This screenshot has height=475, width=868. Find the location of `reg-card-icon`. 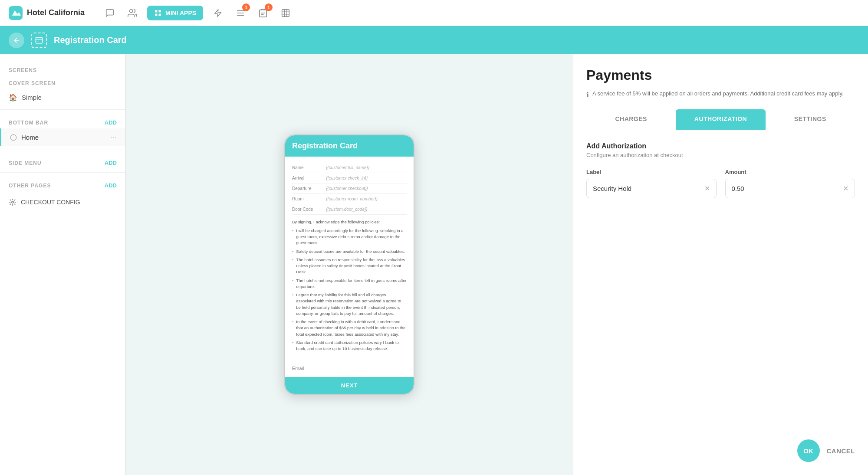

reg-card-icon is located at coordinates (39, 40).